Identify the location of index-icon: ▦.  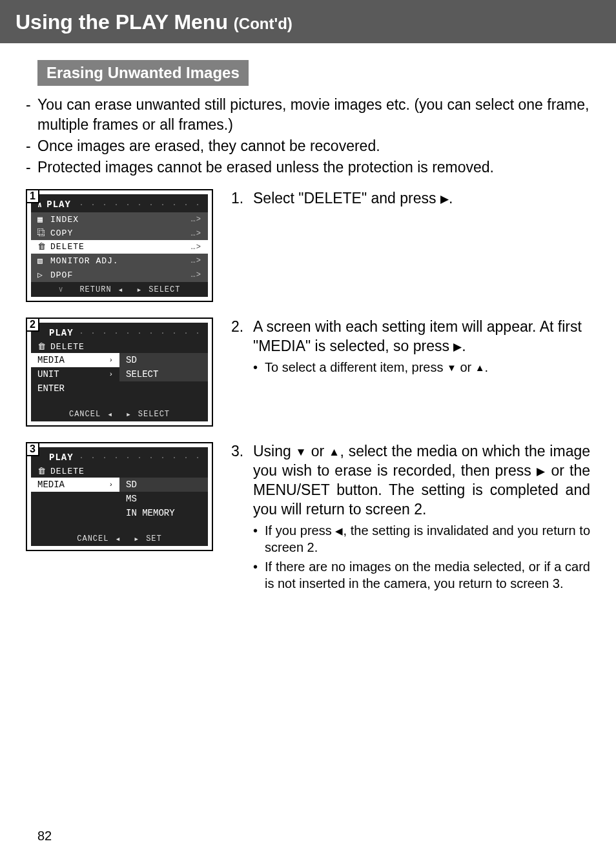
(44, 219).